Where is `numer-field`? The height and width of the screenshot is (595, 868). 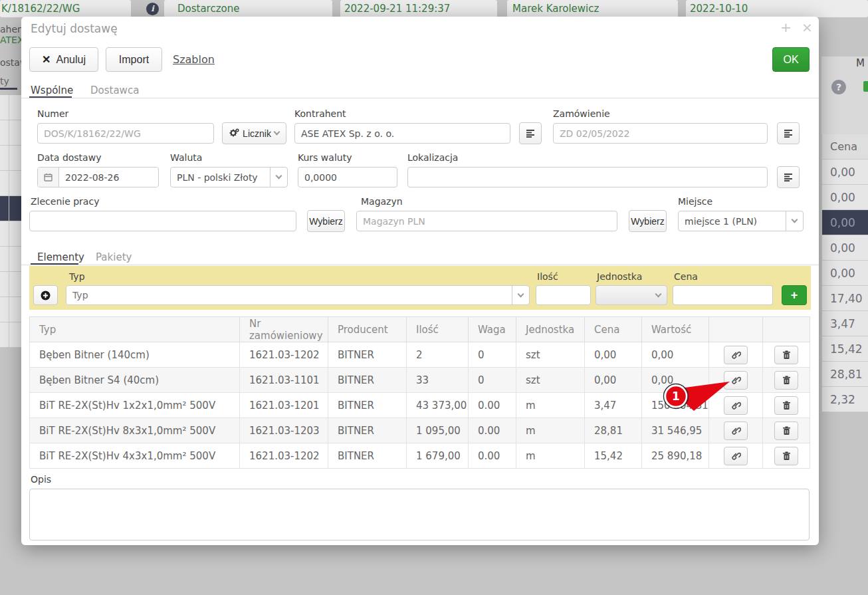
numer-field is located at coordinates (126, 133).